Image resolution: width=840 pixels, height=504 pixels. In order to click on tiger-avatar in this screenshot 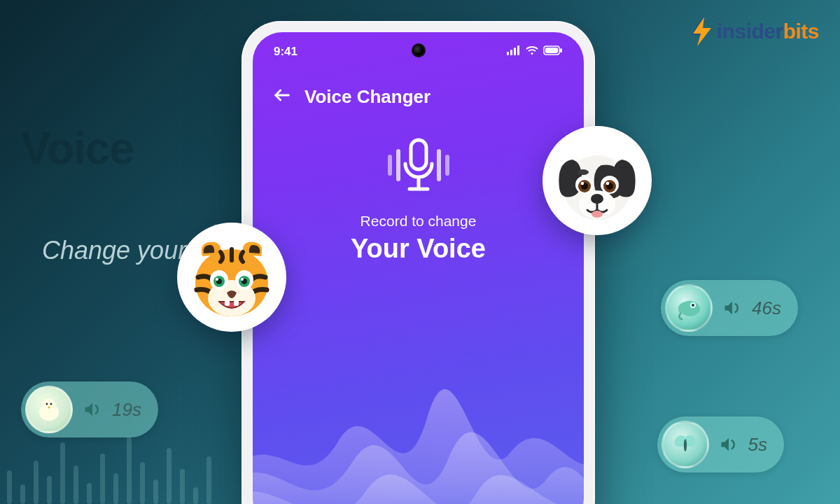, I will do `click(232, 277)`.